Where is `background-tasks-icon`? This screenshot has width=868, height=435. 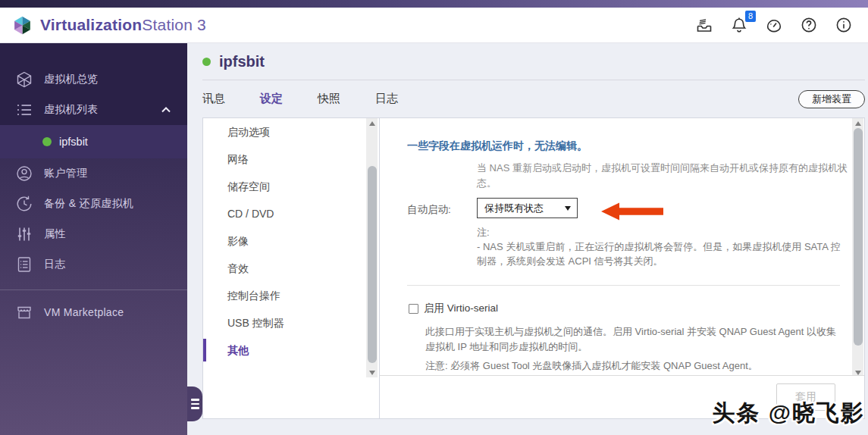
background-tasks-icon is located at coordinates (704, 25).